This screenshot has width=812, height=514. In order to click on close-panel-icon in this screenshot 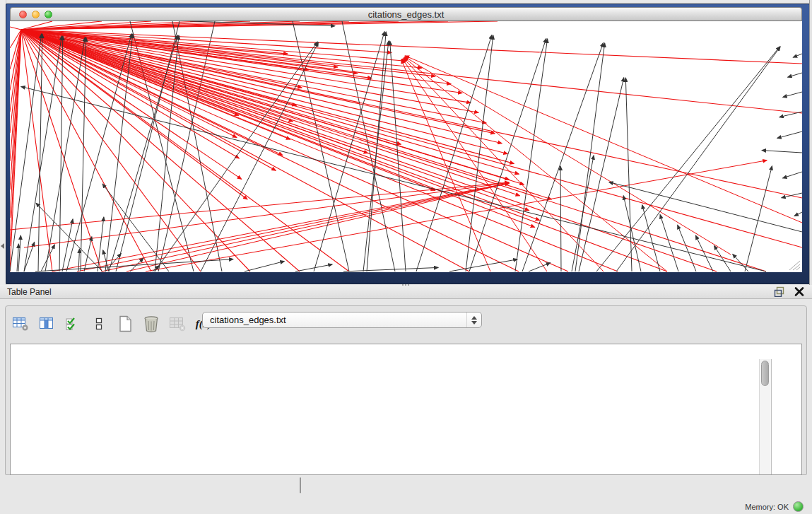, I will do `click(799, 291)`.